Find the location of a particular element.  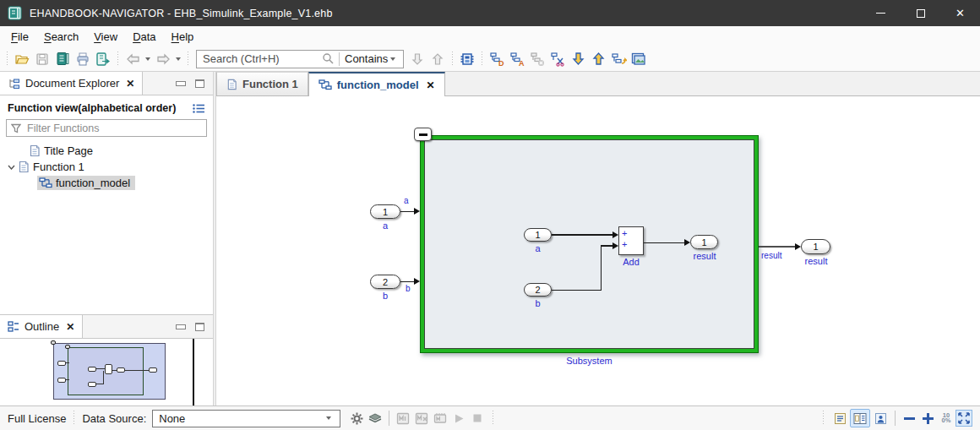

chevron-expanded-icon is located at coordinates (12, 167).